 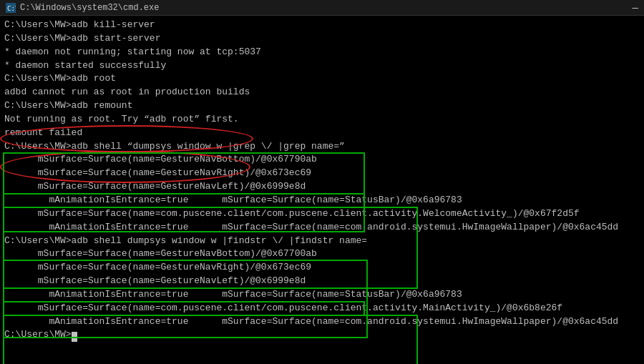 I want to click on terminal-line: * daemon started successfully, so click(x=322, y=66).